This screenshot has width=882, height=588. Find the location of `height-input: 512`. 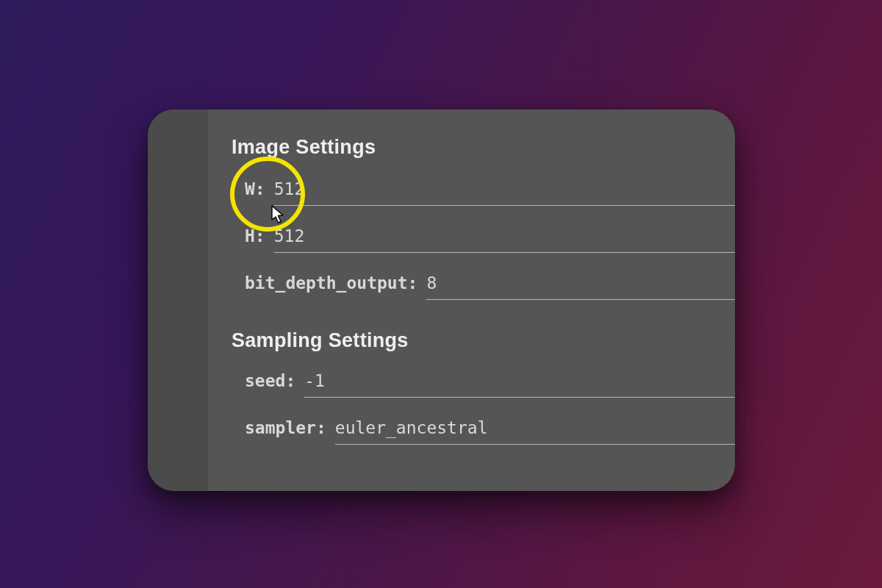

height-input: 512 is located at coordinates (504, 238).